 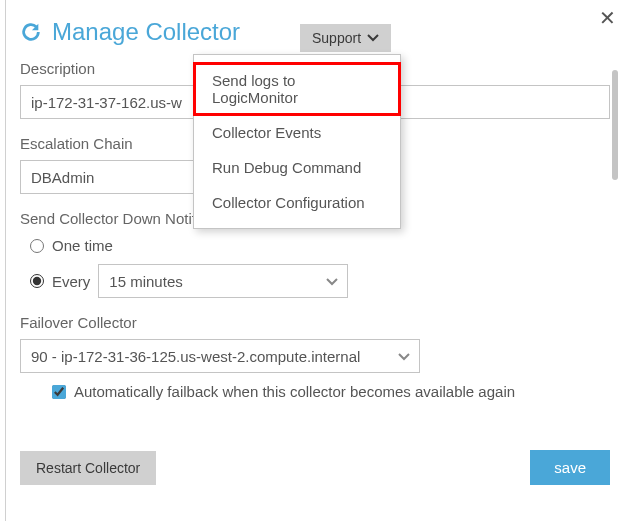 What do you see at coordinates (294, 392) in the screenshot?
I see `auto-failback-label: Automatically failback when this collect…` at bounding box center [294, 392].